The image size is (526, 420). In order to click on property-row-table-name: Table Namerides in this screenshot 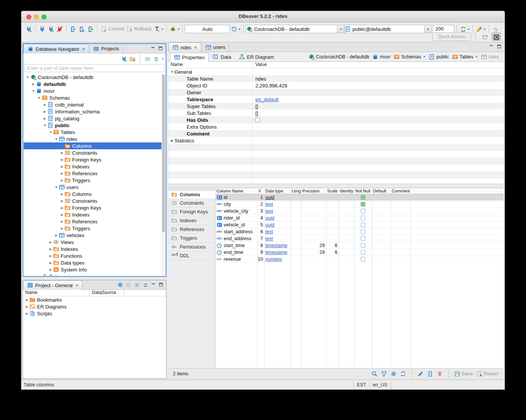, I will do `click(336, 79)`.